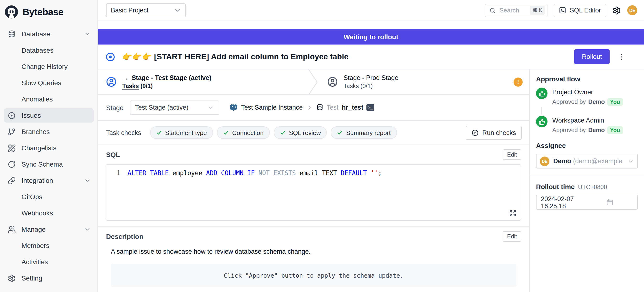 The height and width of the screenshot is (292, 644). What do you see at coordinates (300, 133) in the screenshot?
I see `task-check-pill-sql-review: SQL review` at bounding box center [300, 133].